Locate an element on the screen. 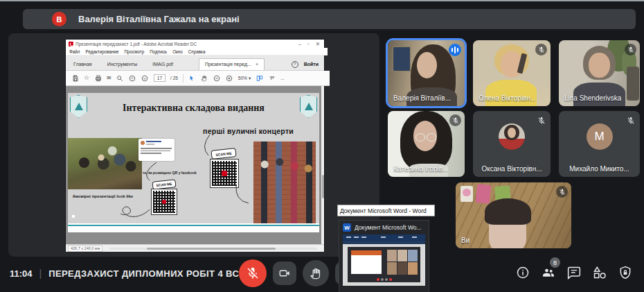 This screenshot has height=292, width=644. slide-title: Інтерактивна складова видання is located at coordinates (194, 108).